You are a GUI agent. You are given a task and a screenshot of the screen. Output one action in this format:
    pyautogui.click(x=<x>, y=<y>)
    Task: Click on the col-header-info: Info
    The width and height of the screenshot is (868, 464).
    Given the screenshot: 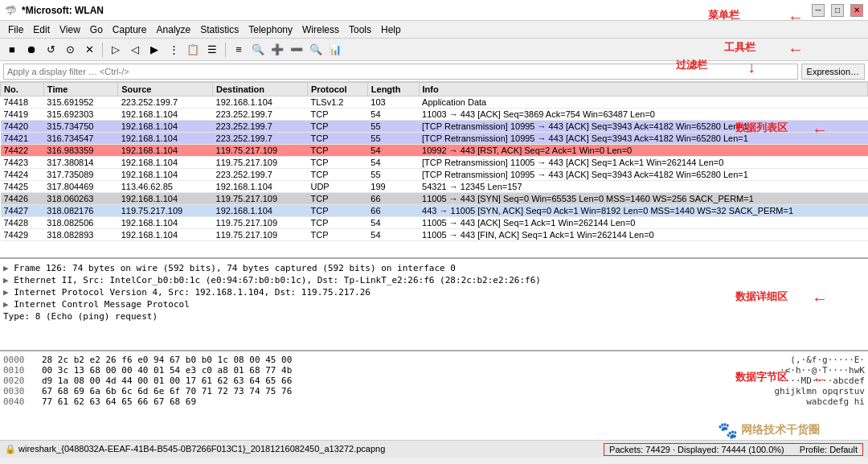 What is the action you would take?
    pyautogui.click(x=643, y=90)
    